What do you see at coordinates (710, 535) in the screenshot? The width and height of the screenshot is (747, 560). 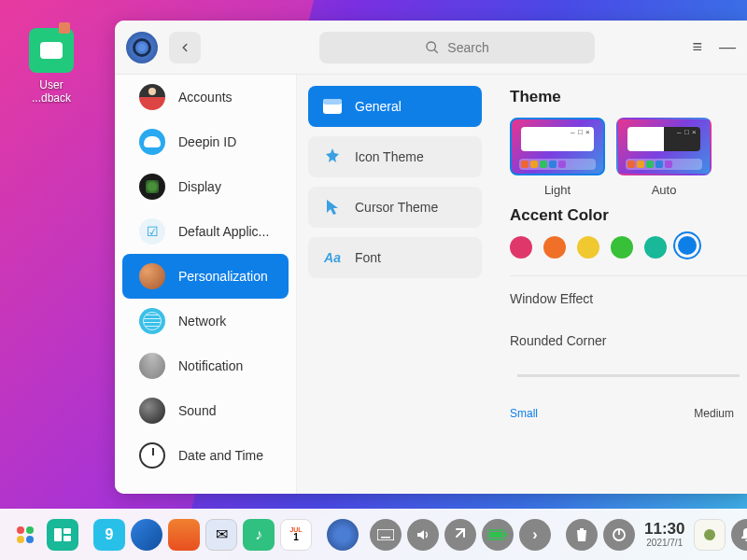 I see `taskbar-desktop-icon` at bounding box center [710, 535].